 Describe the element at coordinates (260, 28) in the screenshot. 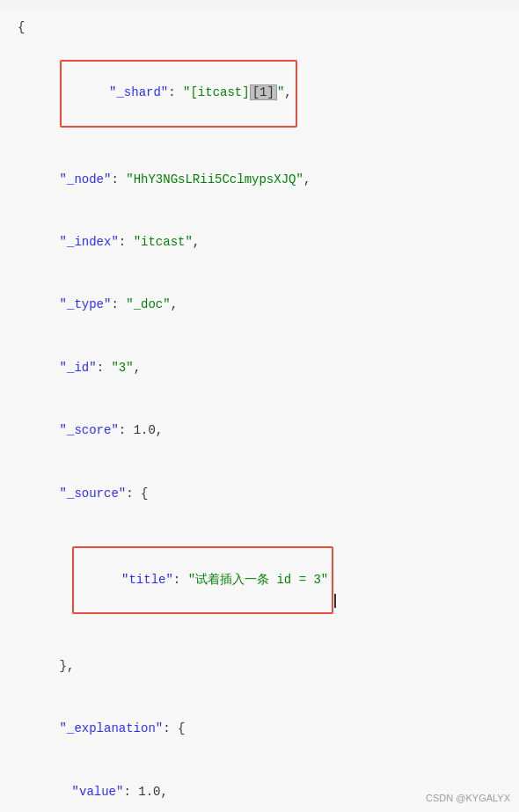

I see `line-open1: {` at that location.